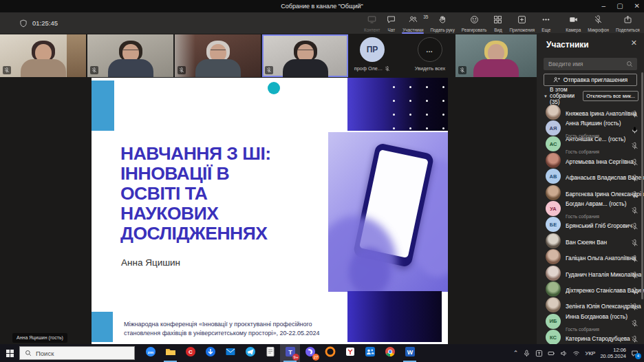 Image resolution: width=644 pixels, height=362 pixels. I want to click on video-tile-older-man, so click(217, 56).